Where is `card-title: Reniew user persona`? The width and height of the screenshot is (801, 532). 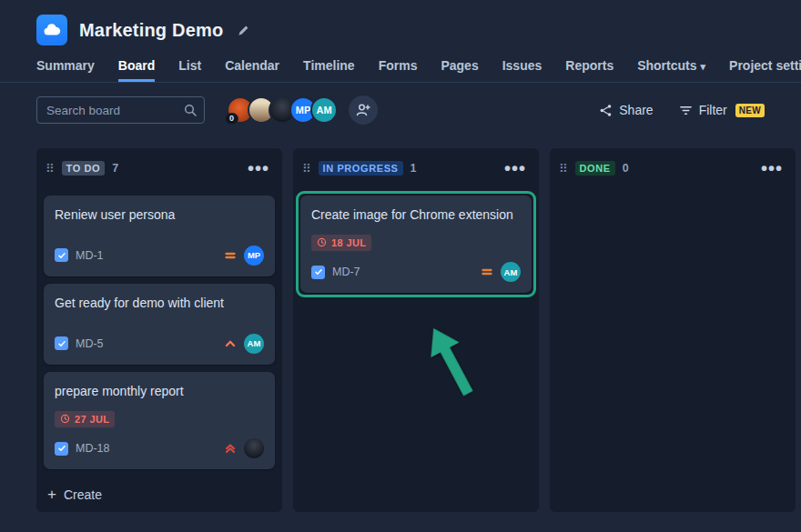
card-title: Reniew user persona is located at coordinates (159, 215).